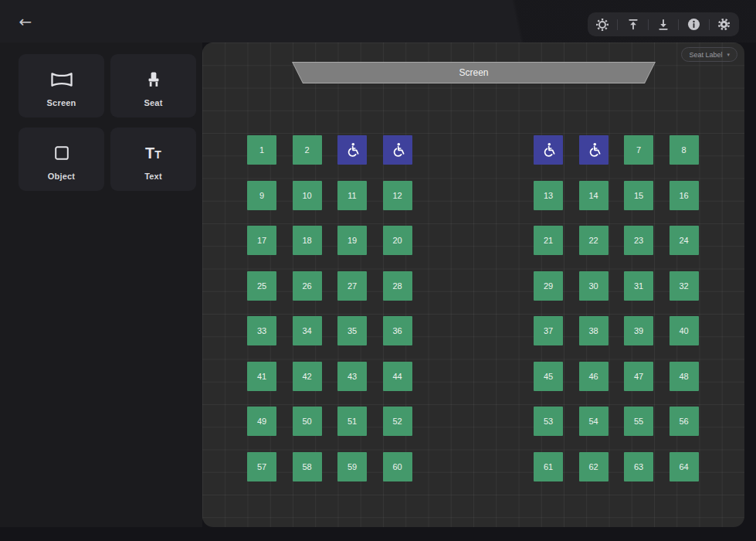  What do you see at coordinates (548, 467) in the screenshot?
I see `seat: 61` at bounding box center [548, 467].